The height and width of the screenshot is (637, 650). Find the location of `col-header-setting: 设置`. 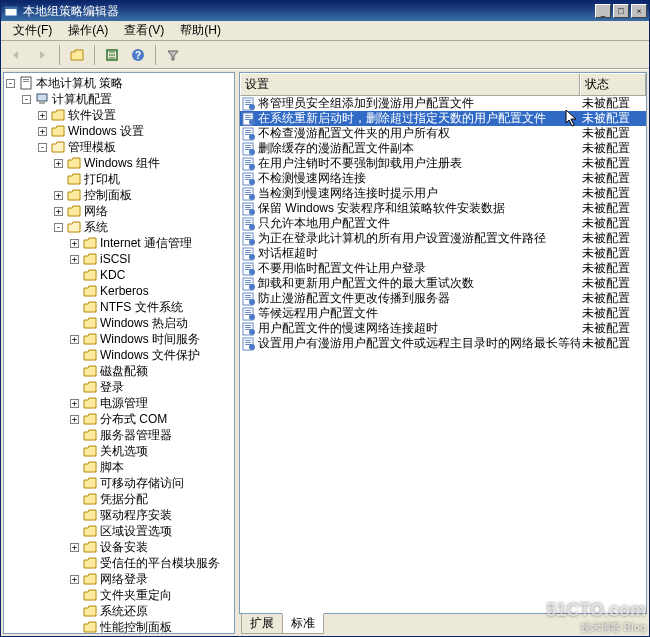

col-header-setting: 设置 is located at coordinates (410, 84).